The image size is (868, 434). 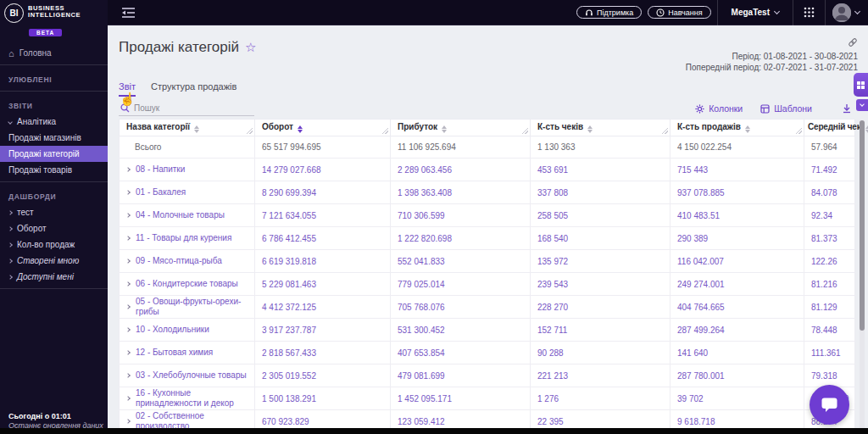 What do you see at coordinates (853, 42) in the screenshot?
I see `link-icon` at bounding box center [853, 42].